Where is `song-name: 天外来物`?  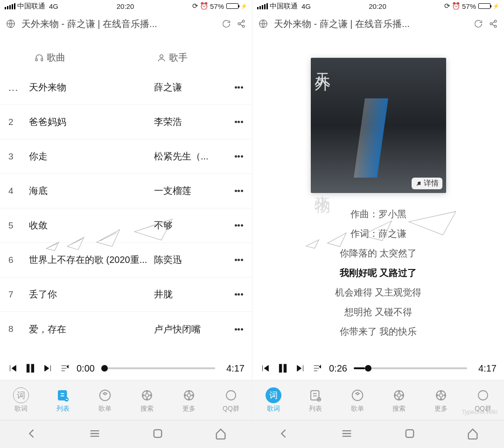 song-name: 天外来物 is located at coordinates (91, 88).